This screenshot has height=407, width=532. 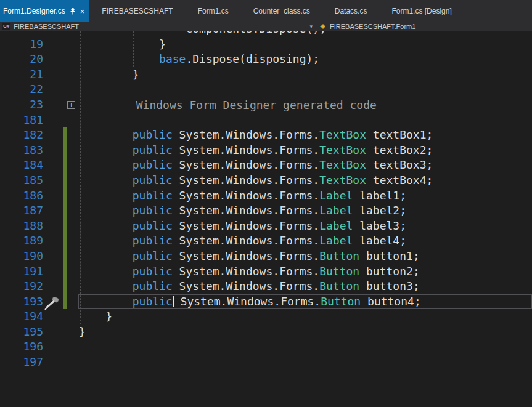 What do you see at coordinates (351, 11) in the screenshot?
I see `tab-datacs-cs: Datacs.cs` at bounding box center [351, 11].